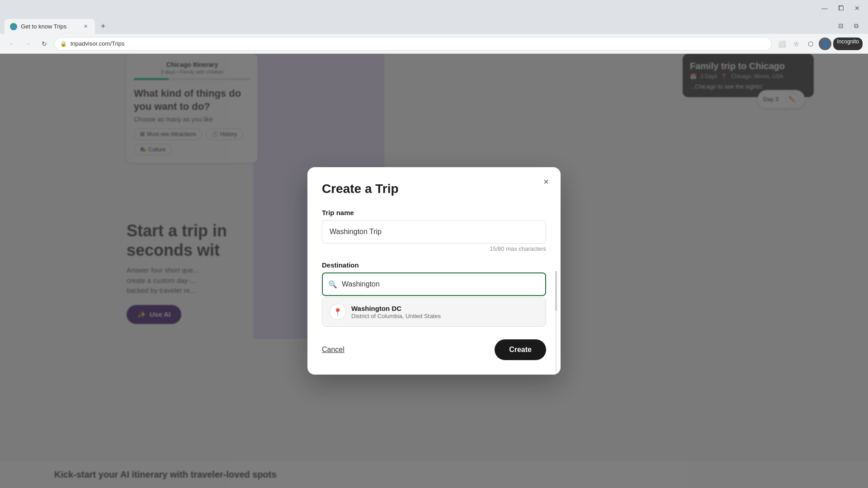 Image resolution: width=868 pixels, height=488 pixels. Describe the element at coordinates (825, 8) in the screenshot. I see `minimize-button: —` at that location.